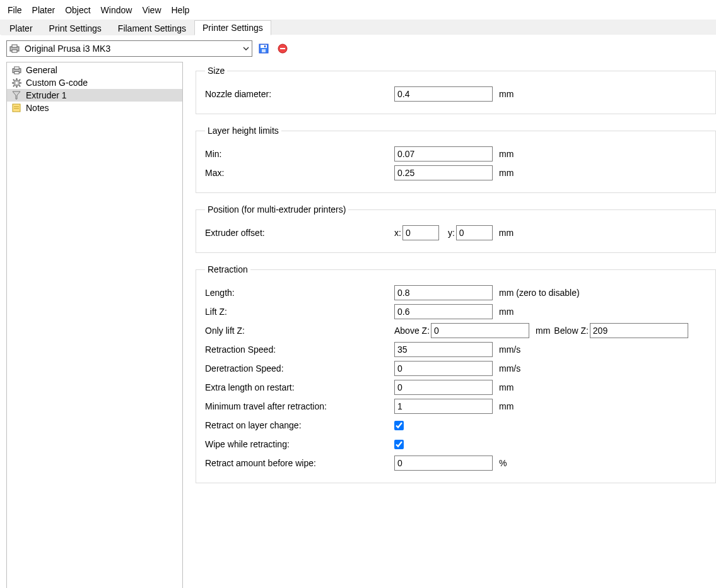 Image resolution: width=716 pixels, height=588 pixels. Describe the element at coordinates (95, 95) in the screenshot. I see `sidebar-item-extruder1: Extruder 1` at that location.